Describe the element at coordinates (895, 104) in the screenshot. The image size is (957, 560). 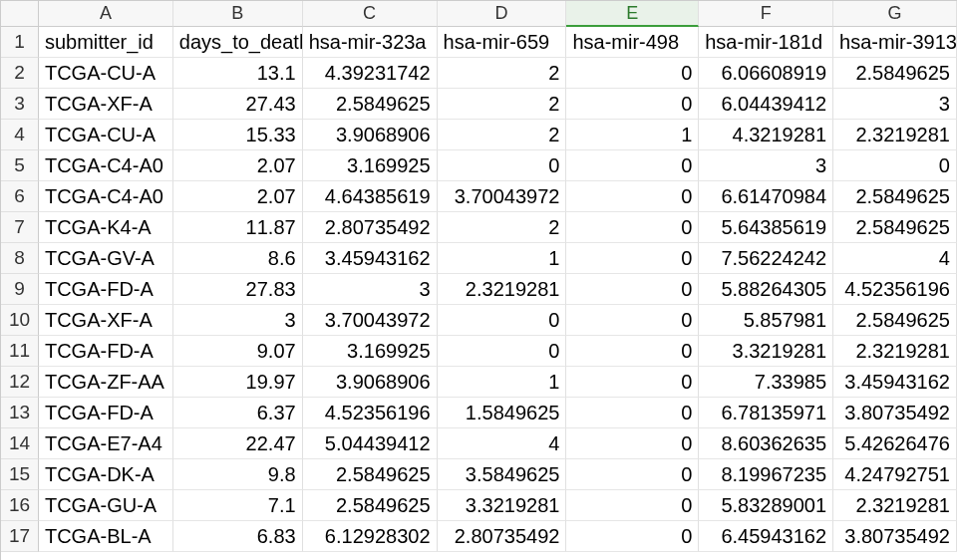
I see `cell-G3: 3` at that location.